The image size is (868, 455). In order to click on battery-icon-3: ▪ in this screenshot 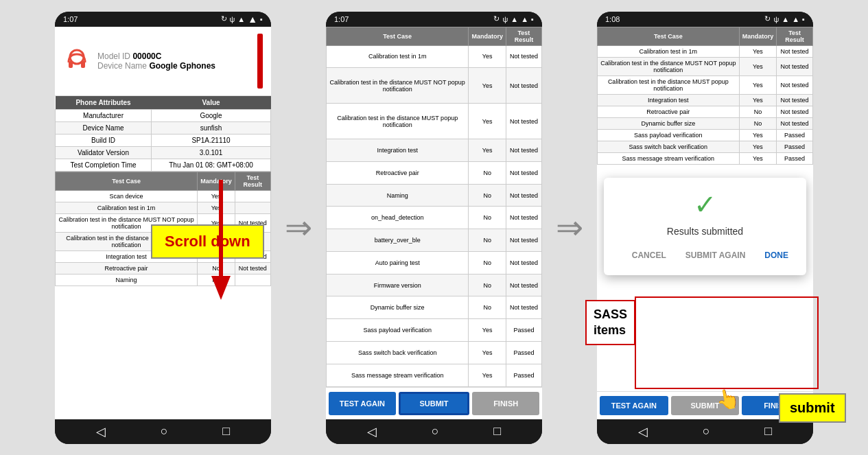, I will do `click(804, 19)`.